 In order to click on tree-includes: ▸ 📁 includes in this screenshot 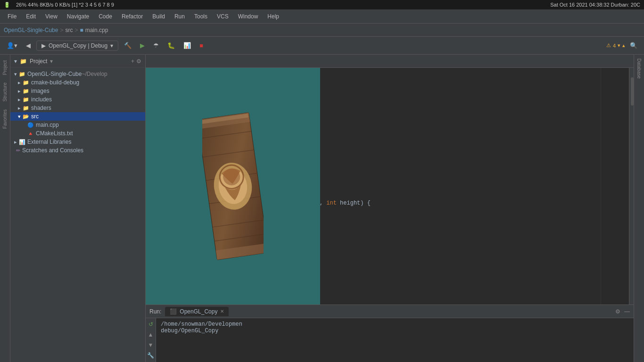, I will do `click(78, 99)`.